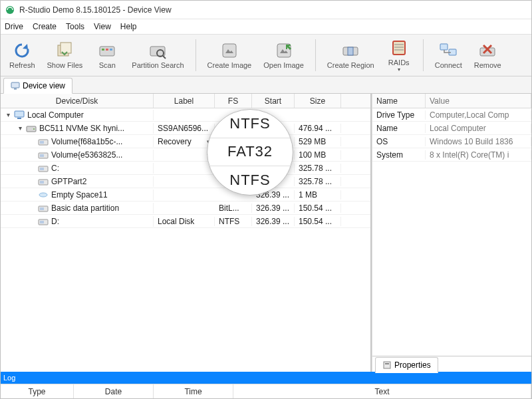 The image size is (532, 399). Describe the element at coordinates (86, 155) in the screenshot. I see `device-name: Volume{e5363825...` at that location.